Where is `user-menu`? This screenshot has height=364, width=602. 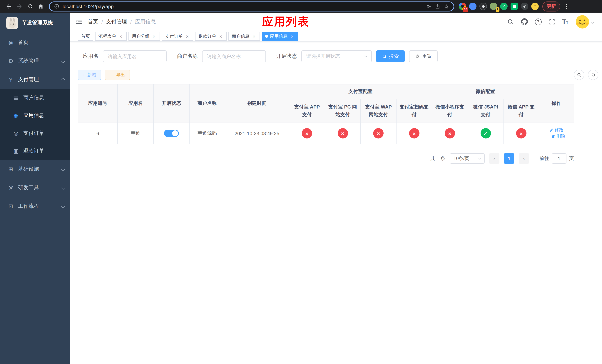
user-menu is located at coordinates (585, 21).